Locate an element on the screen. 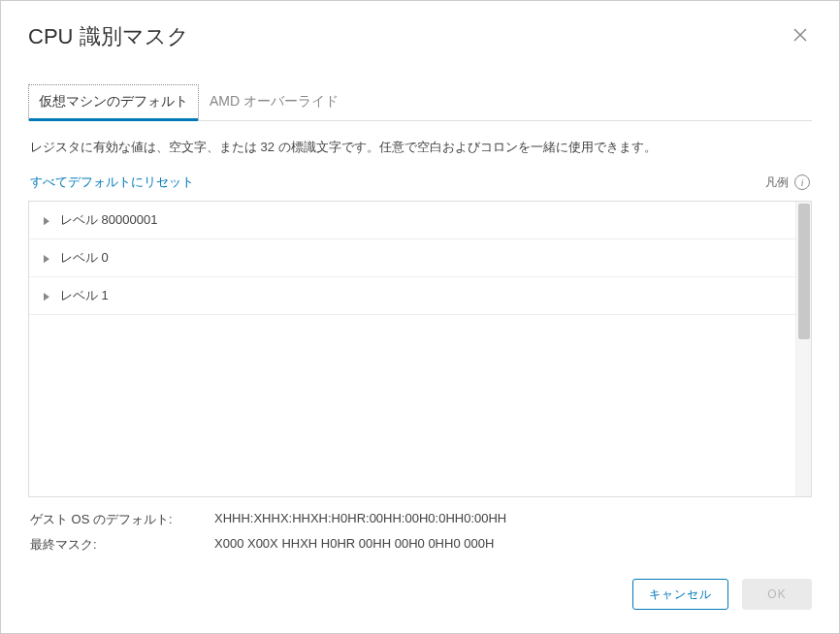 The image size is (840, 634). dialog-footer: キャンセル OK is located at coordinates (420, 597).